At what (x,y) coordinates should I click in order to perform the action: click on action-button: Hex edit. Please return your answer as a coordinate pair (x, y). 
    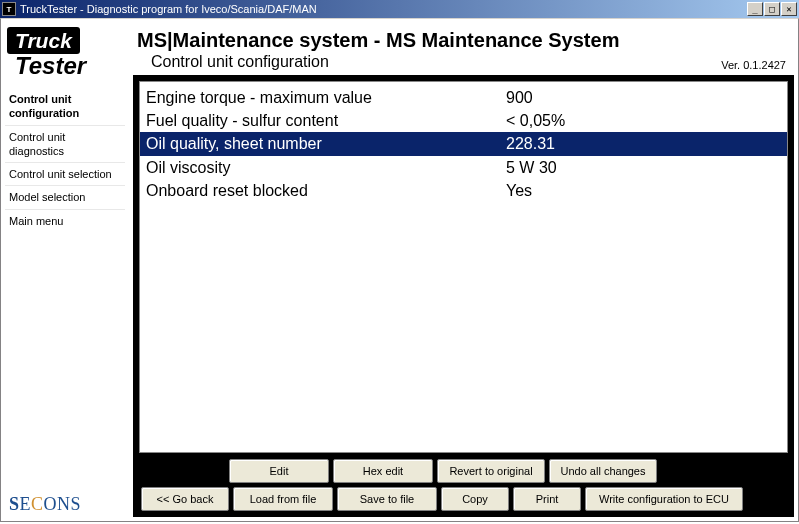
    Looking at the image, I should click on (383, 471).